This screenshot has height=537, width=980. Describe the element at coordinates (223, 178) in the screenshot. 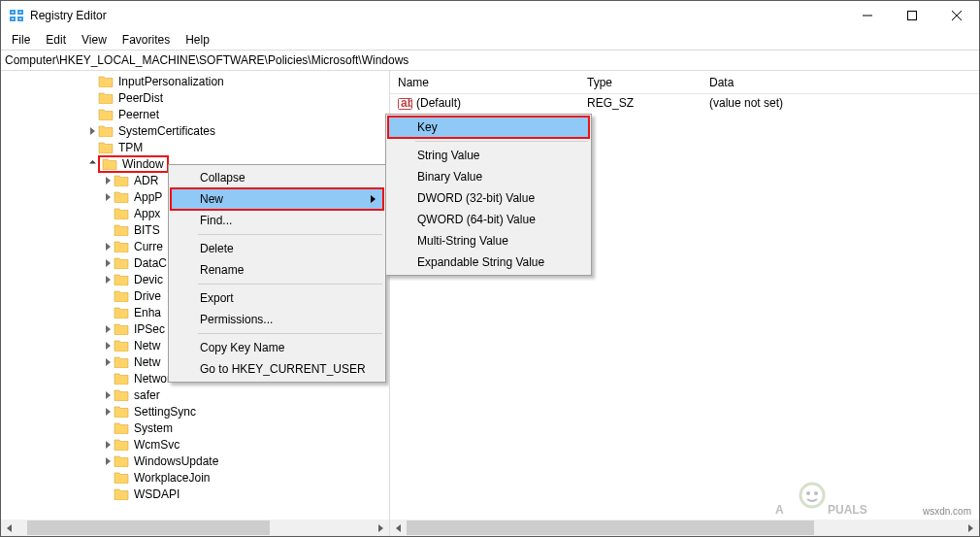

I see `menu-item-label: Collapse` at that location.